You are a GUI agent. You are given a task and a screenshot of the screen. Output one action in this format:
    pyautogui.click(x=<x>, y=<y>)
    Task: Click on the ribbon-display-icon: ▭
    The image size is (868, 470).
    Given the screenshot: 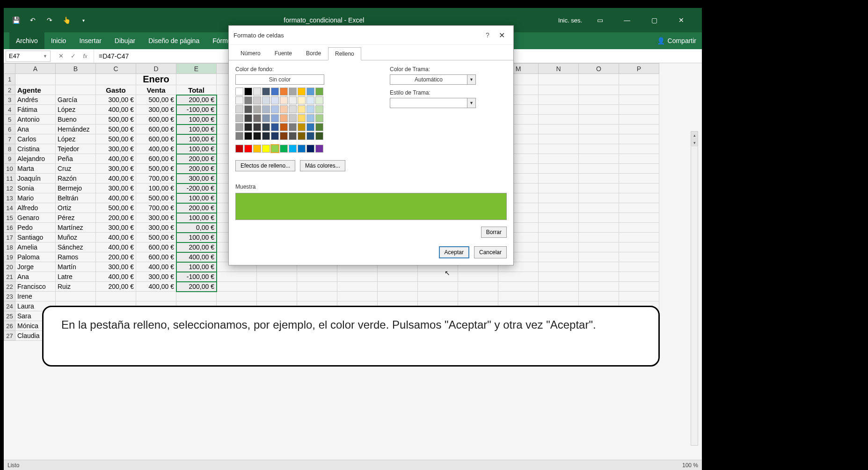 What is the action you would take?
    pyautogui.click(x=600, y=20)
    